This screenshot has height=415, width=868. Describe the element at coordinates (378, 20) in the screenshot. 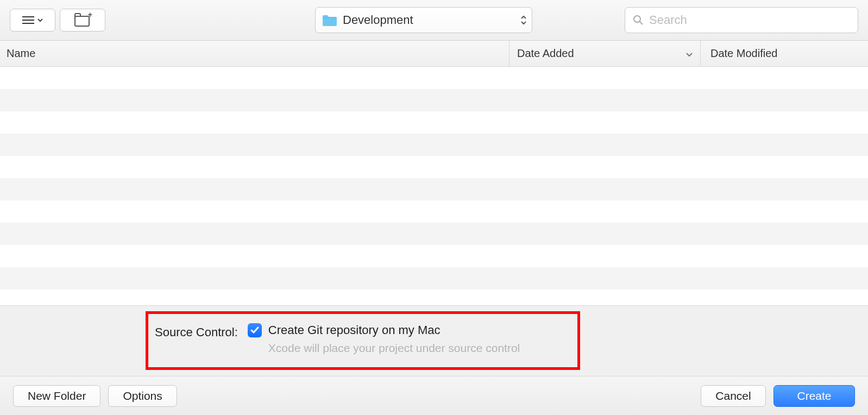

I see `location-name: Development` at that location.